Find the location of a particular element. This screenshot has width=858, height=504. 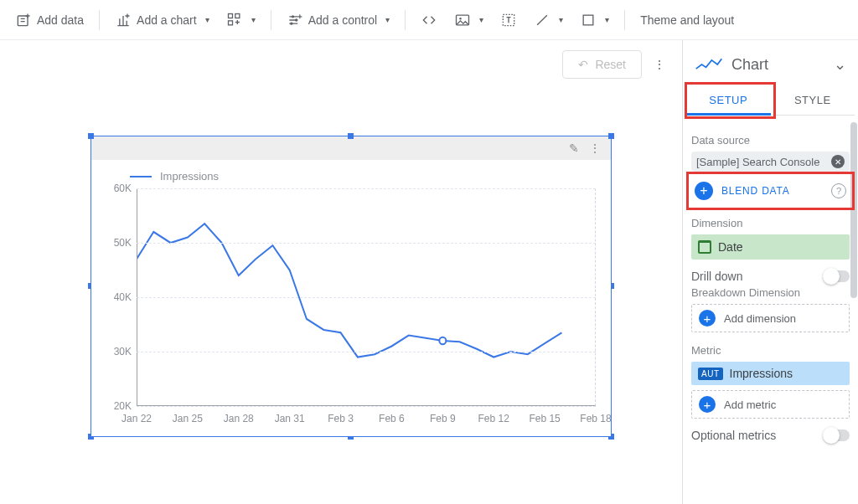

legend-swatch is located at coordinates (141, 177).